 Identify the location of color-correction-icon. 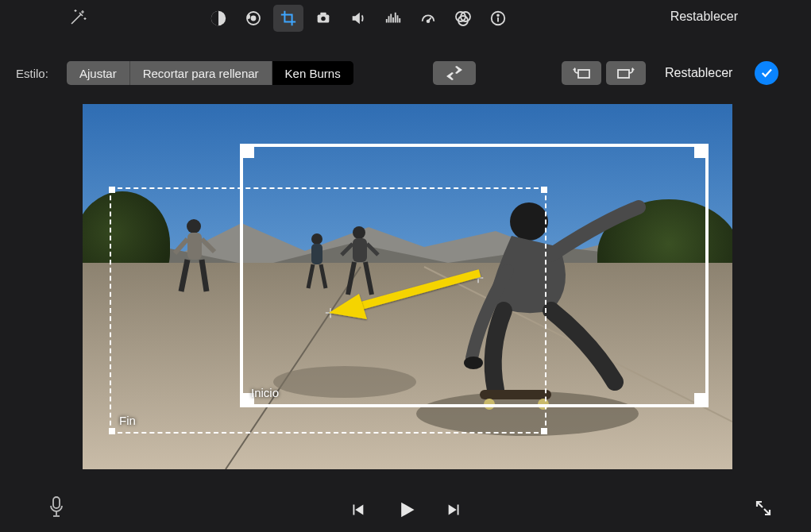
(253, 18).